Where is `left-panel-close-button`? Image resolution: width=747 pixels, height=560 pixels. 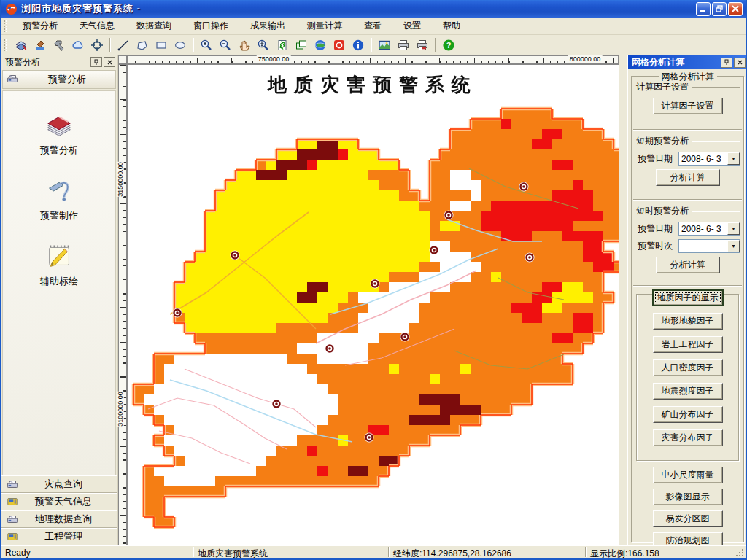 left-panel-close-button is located at coordinates (109, 62).